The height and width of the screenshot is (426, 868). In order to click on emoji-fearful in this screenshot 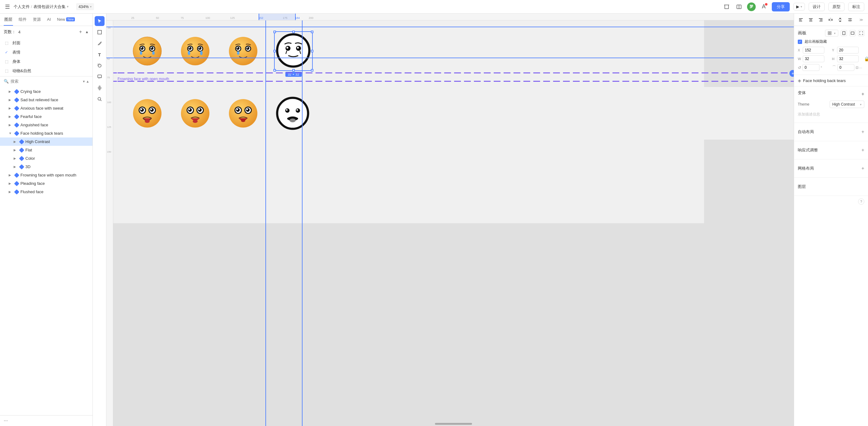, I will do `click(243, 51)`.